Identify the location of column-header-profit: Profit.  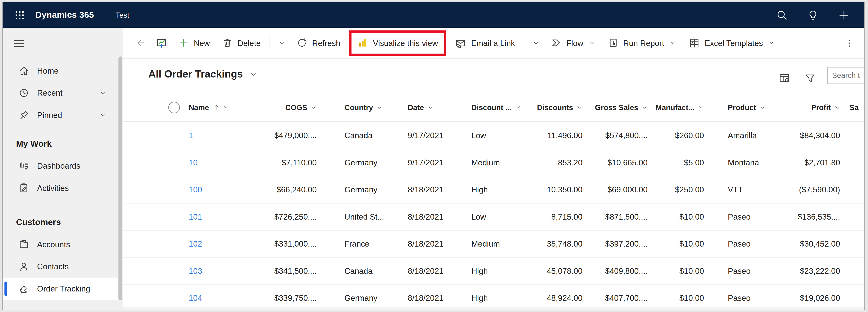
(807, 107).